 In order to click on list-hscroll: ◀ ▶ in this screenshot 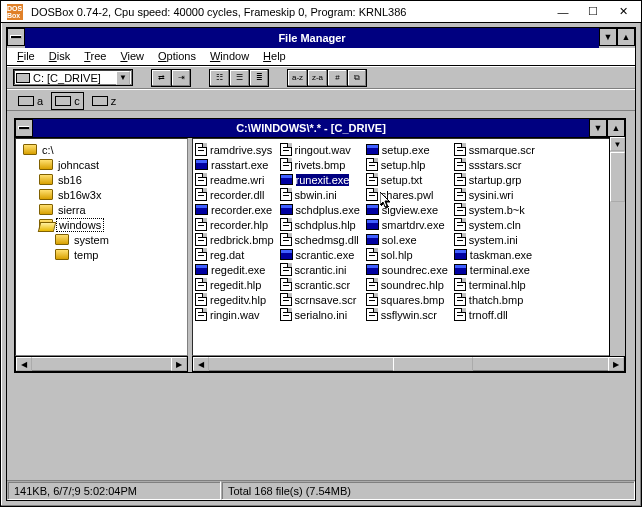, I will do `click(408, 364)`.